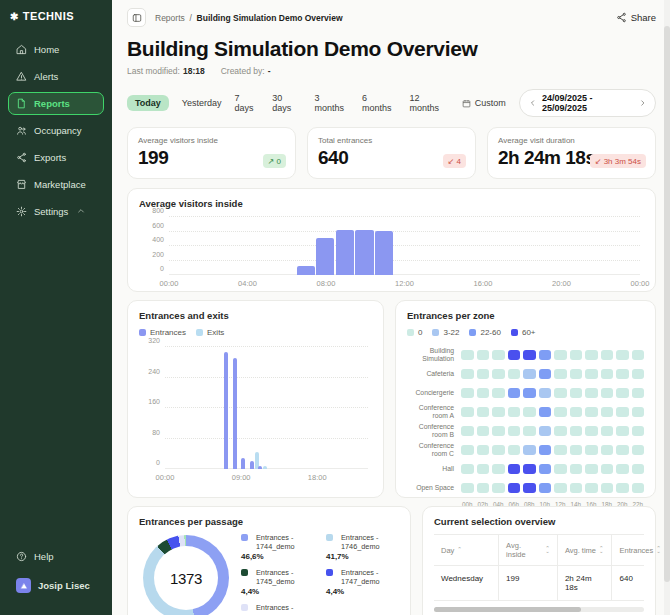 The image size is (670, 615). What do you see at coordinates (56, 76) in the screenshot?
I see `sidebar-item-alerts: Alerts` at bounding box center [56, 76].